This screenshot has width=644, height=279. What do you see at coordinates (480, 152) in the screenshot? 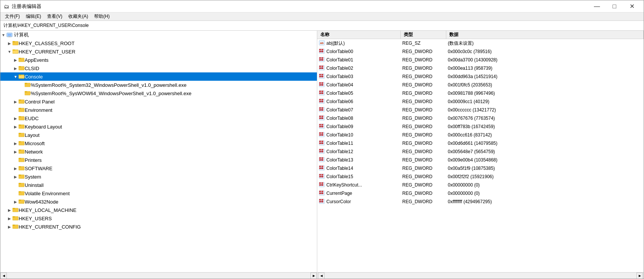
I see `table-row: ab ColorTable12 REG_DWORD 0x005648e7 (56…` at bounding box center [480, 152].